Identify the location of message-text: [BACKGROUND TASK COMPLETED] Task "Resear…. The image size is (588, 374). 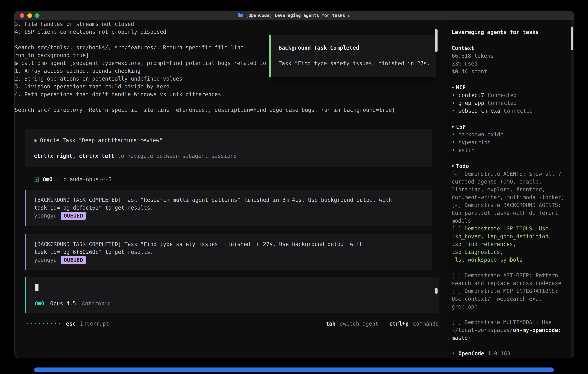
(229, 204).